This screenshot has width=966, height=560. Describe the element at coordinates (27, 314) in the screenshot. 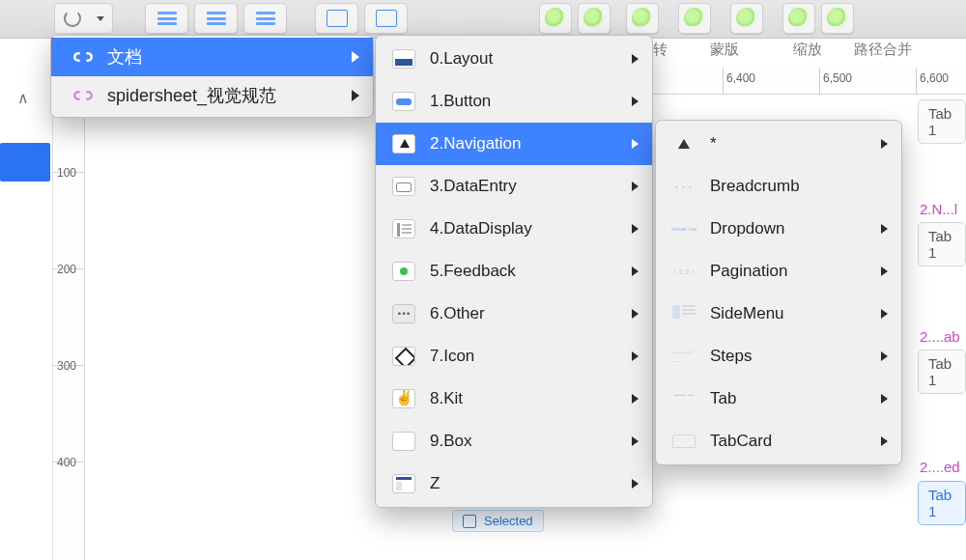

I see `left-sidebar` at that location.